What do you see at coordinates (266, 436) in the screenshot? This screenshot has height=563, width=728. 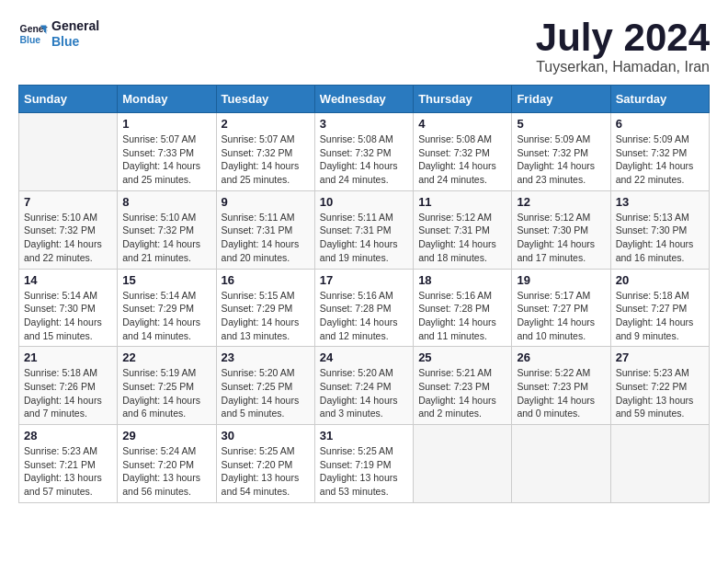 I see `day-number: 30` at bounding box center [266, 436].